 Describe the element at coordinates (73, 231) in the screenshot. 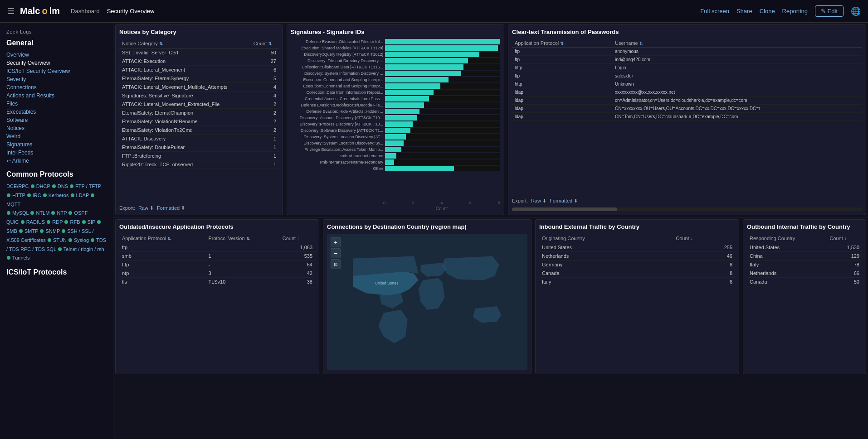

I see `proto-ssh: SSH` at that location.